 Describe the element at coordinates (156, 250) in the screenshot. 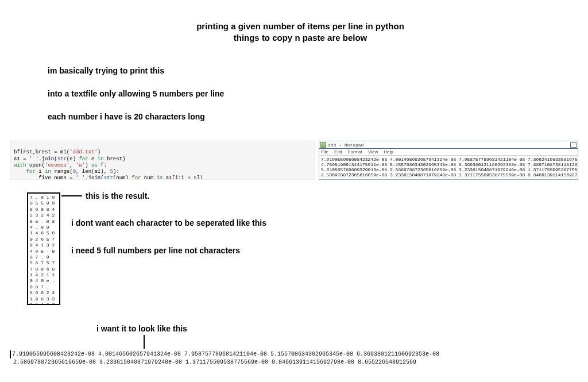

I see `caption-2: i need 5 full numbers per line not chara…` at that location.